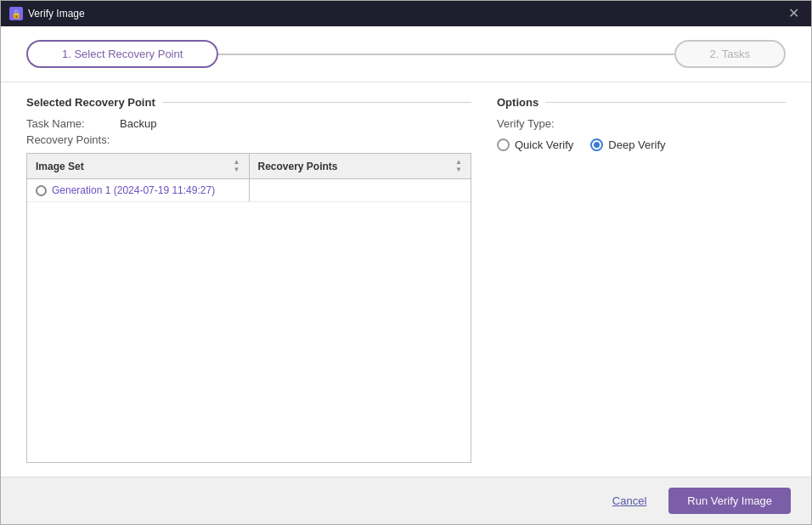  Describe the element at coordinates (41, 190) in the screenshot. I see `row-radio` at that location.